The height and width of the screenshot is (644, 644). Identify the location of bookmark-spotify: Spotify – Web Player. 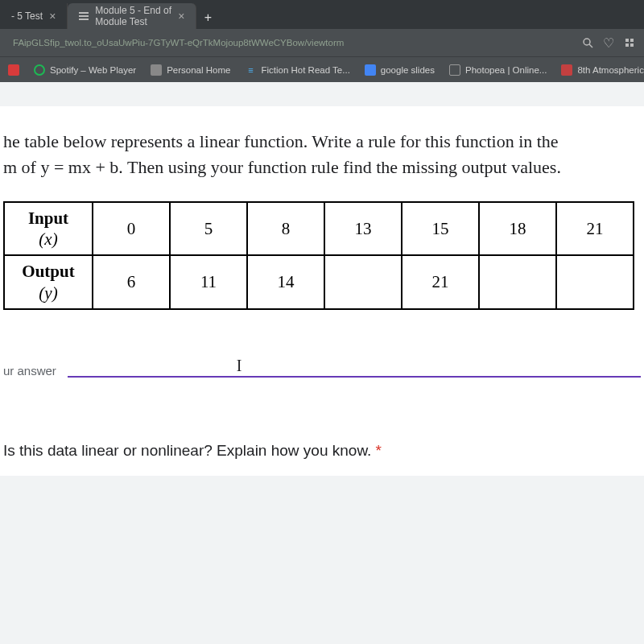
(85, 70).